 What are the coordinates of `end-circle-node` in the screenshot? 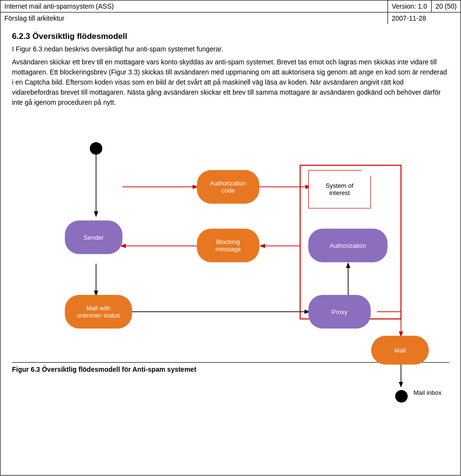 It's located at (401, 396).